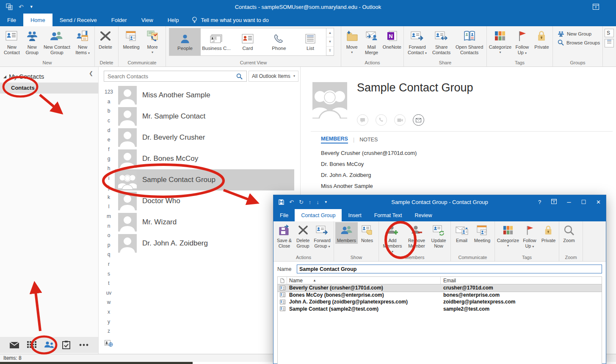 The width and height of the screenshot is (616, 364). Describe the element at coordinates (83, 41) in the screenshot. I see `new-items-button: New Items ▾` at that location.